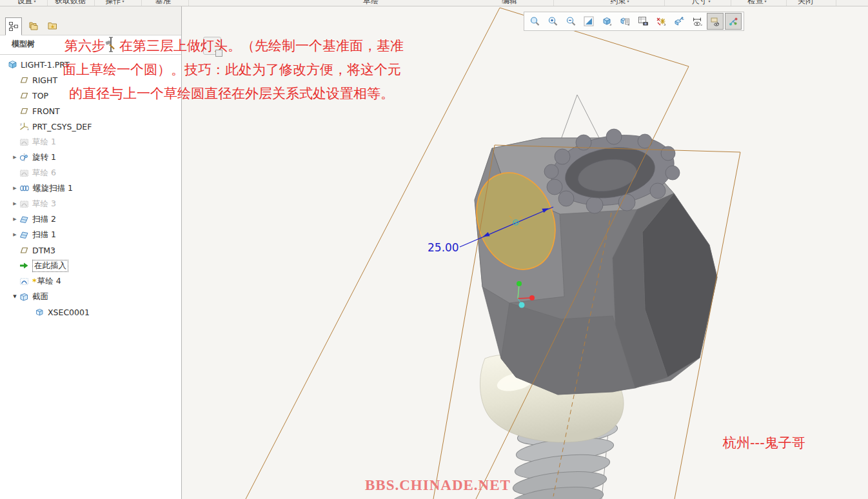 The width and height of the screenshot is (868, 499). What do you see at coordinates (438, 485) in the screenshot?
I see `forum-watermark: BBS.CHINADE.NET` at bounding box center [438, 485].